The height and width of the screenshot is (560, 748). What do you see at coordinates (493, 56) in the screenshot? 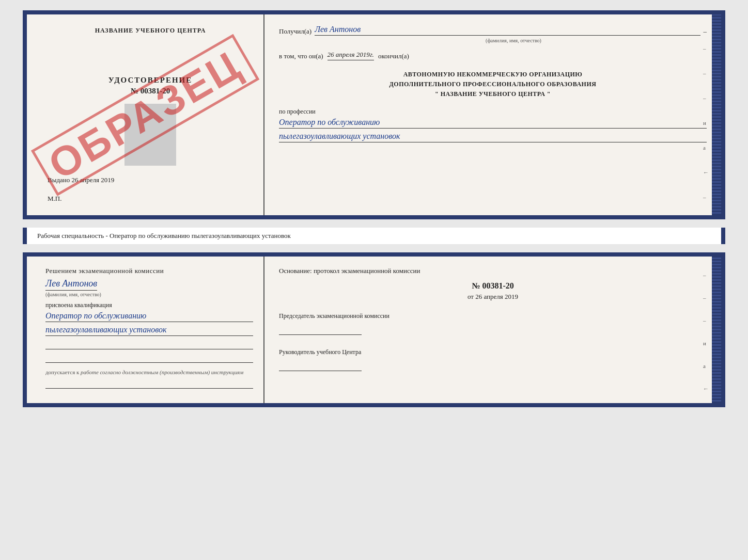
I see `completed-line: в том, что он(а) 26 апреля 2019г. окончи…` at bounding box center [493, 56].